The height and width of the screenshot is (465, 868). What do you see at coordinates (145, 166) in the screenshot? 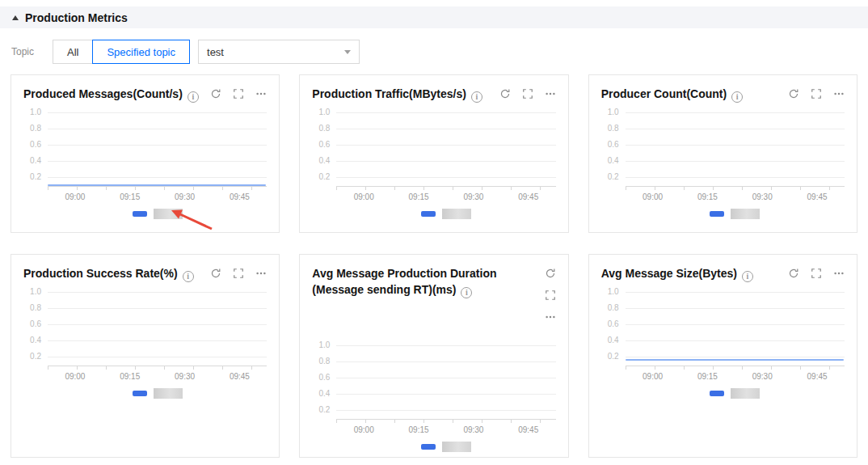
I see `chart-produced-messages: 1.0 0.8 0.6 0.4 0.2 09:00 09:15 09:30 09…` at bounding box center [145, 166].